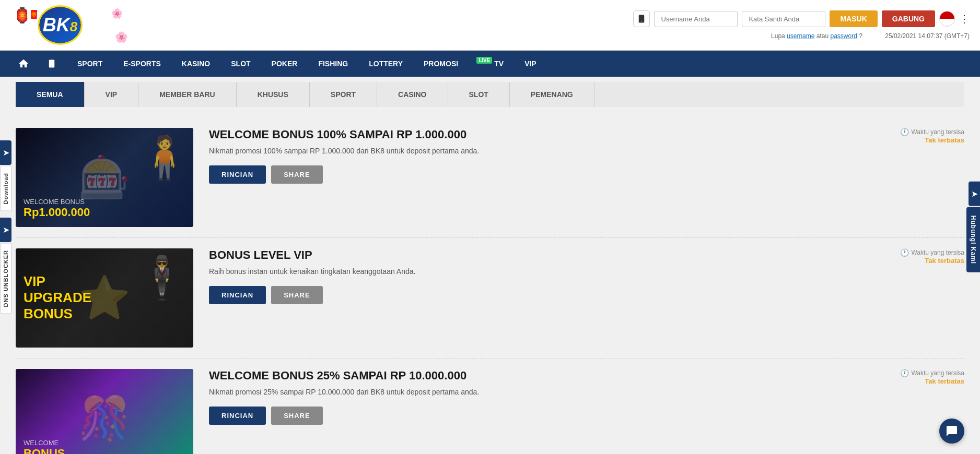  Describe the element at coordinates (537, 271) in the screenshot. I see `promo-desc-2: Raih bonus instan untuk kenaikan tingkat…` at that location.